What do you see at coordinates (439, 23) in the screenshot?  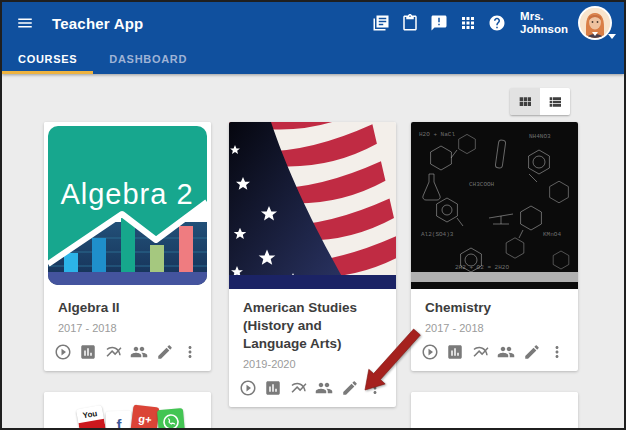 I see `appbar-icon-group` at bounding box center [439, 23].